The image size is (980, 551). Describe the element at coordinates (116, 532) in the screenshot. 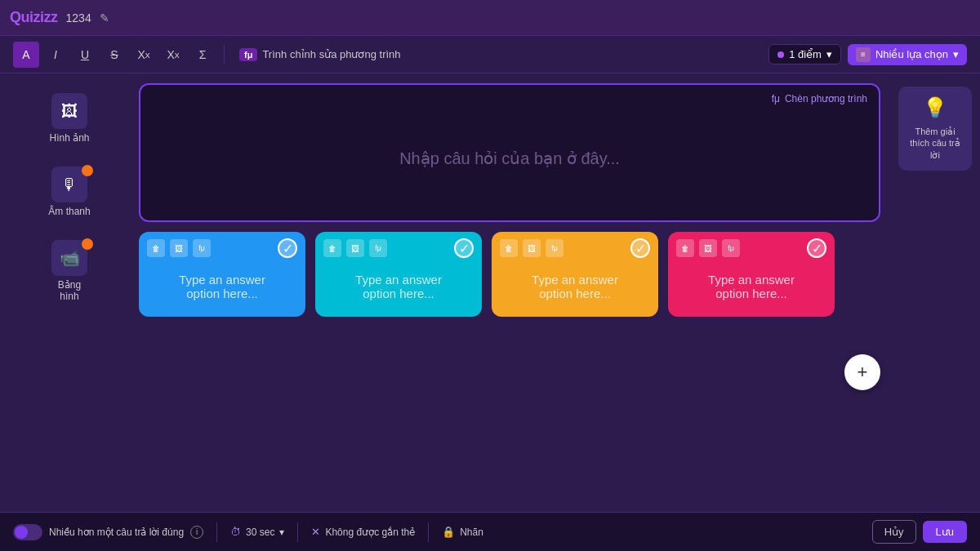

I see `multiple-answers-label: Nhiều hơn một câu trả lời đúng` at that location.